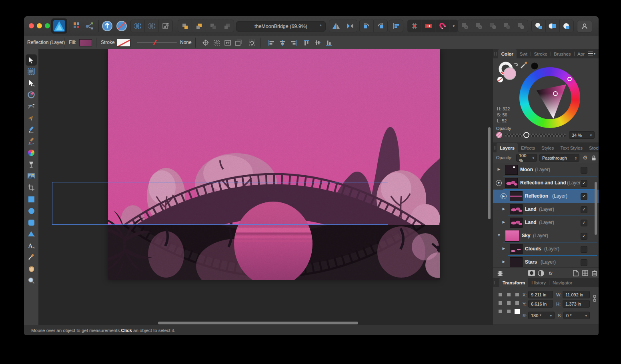  Describe the element at coordinates (563, 282) in the screenshot. I see `tab-navigator: Navigator` at that location.